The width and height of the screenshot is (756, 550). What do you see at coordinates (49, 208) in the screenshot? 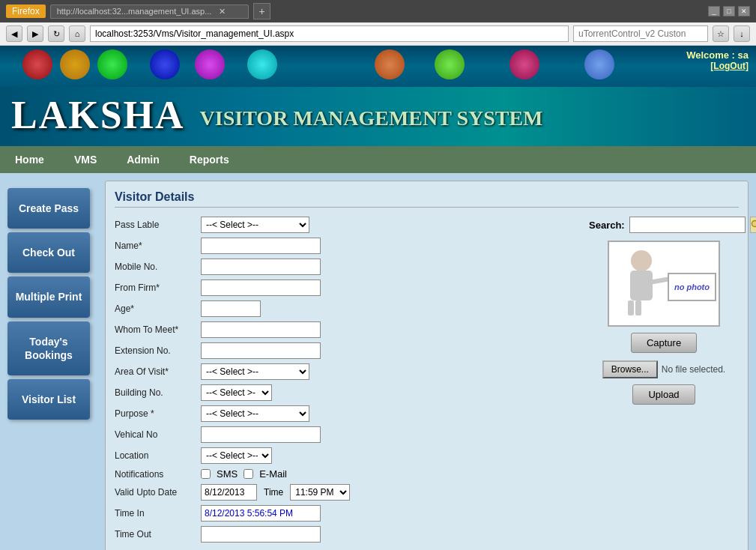
I see `create-pass-btn: Create Pass` at bounding box center [49, 208].